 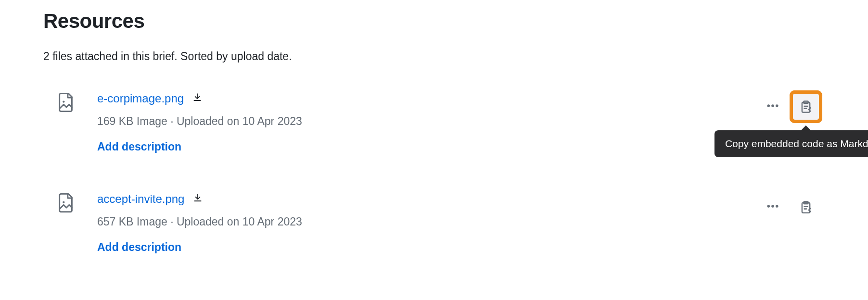 I want to click on row-actions, so click(x=795, y=206).